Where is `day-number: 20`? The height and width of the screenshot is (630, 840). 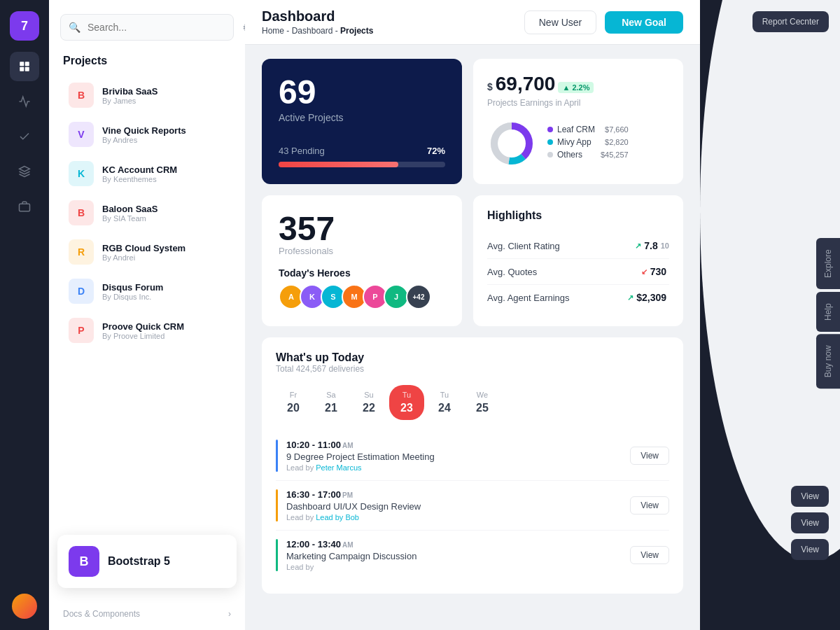
day-number: 20 is located at coordinates (293, 408).